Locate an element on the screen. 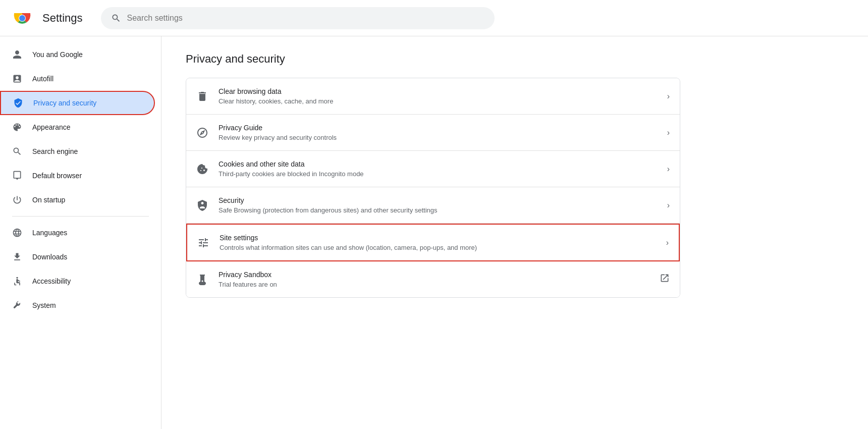 The height and width of the screenshot is (429, 868). compass-icon is located at coordinates (202, 133).